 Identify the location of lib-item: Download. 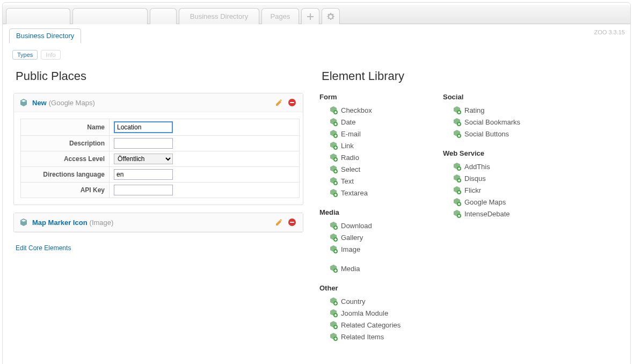
(370, 225).